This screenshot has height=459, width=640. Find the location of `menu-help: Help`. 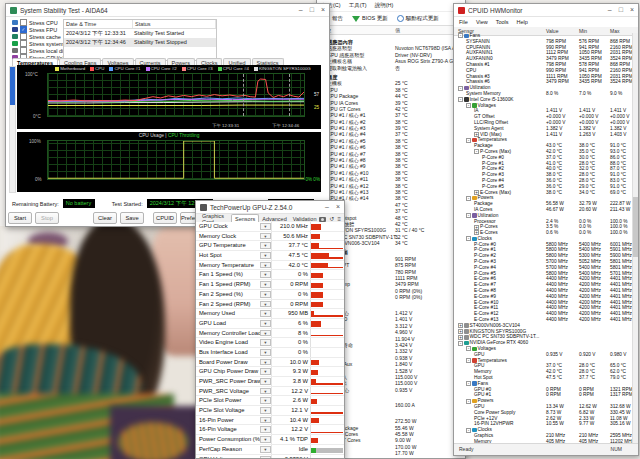

menu-help: Help is located at coordinates (522, 22).